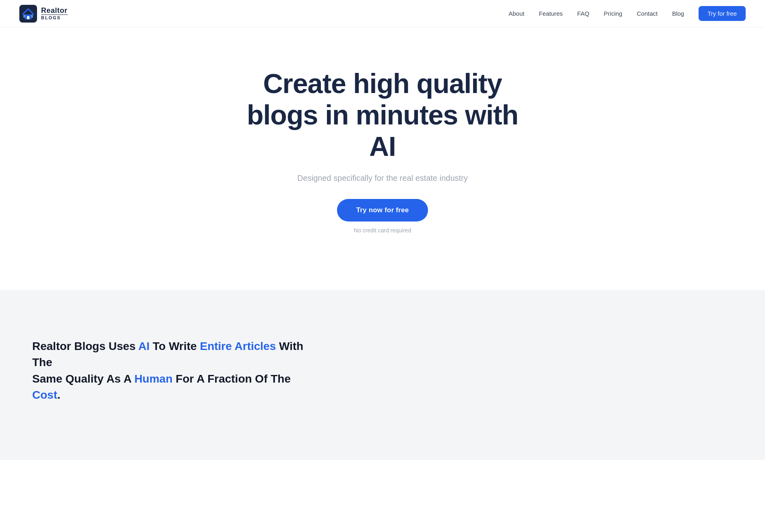 This screenshot has height=532, width=765. What do you see at coordinates (678, 14) in the screenshot?
I see `nav-blog: Blog` at bounding box center [678, 14].